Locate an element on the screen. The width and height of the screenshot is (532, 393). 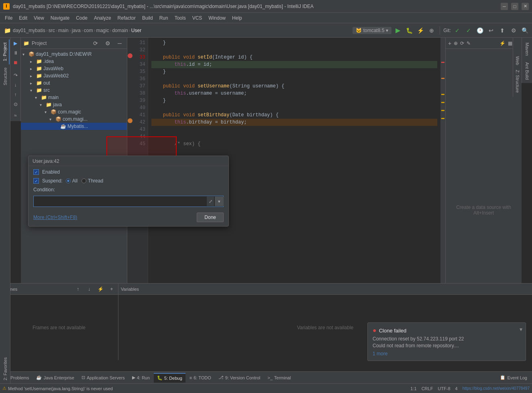
coverage-button: ⚡ is located at coordinates (420, 30).